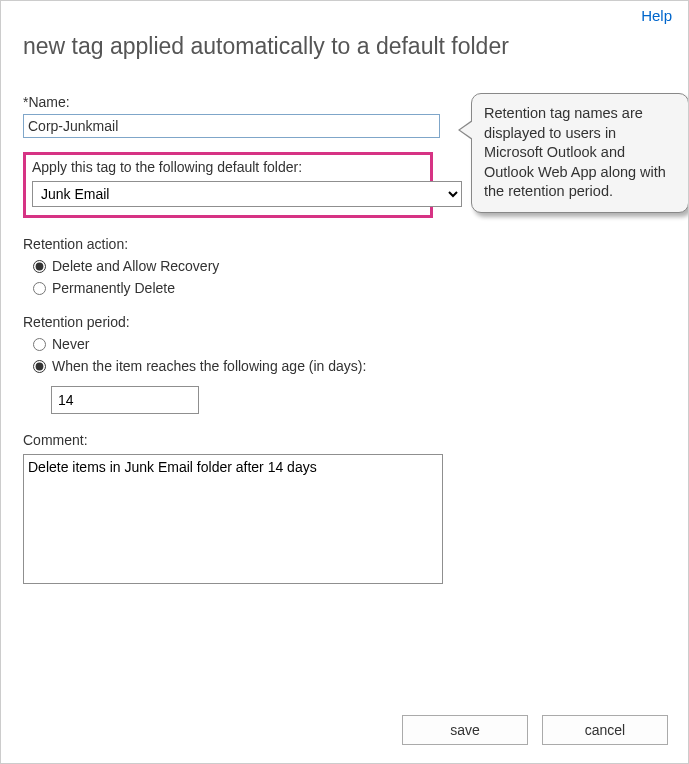  I want to click on retention-period-radio-never, so click(40, 344).